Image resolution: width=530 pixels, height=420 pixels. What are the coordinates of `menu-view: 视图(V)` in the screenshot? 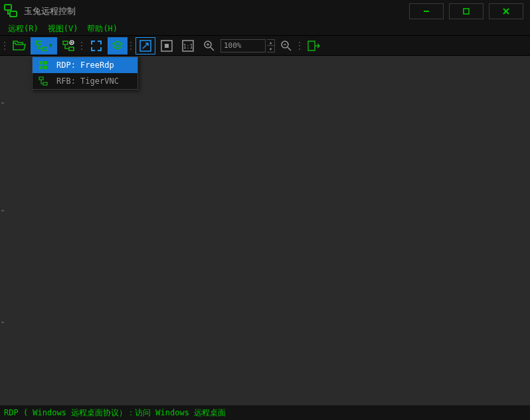 It's located at (63, 29).